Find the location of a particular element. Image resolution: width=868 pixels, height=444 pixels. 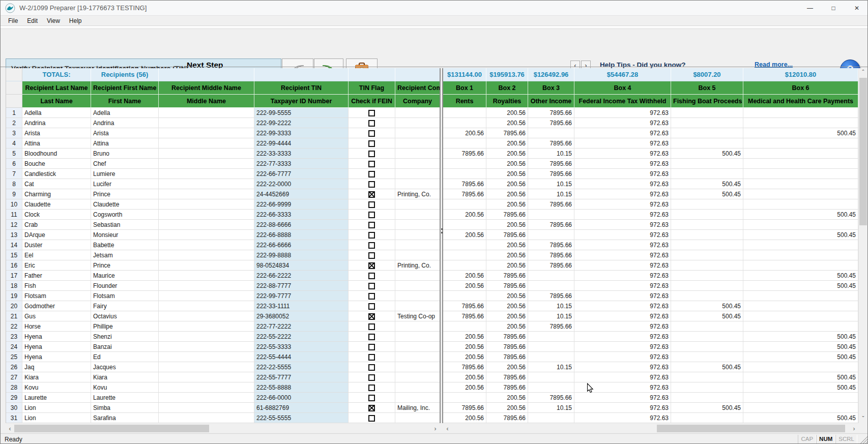

cell-taxpayer-id: 222-55-4444 is located at coordinates (301, 357).